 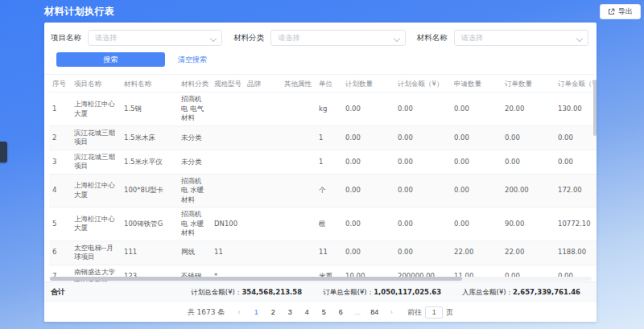 What do you see at coordinates (595, 108) in the screenshot?
I see `vertical-scrollbar` at bounding box center [595, 108].